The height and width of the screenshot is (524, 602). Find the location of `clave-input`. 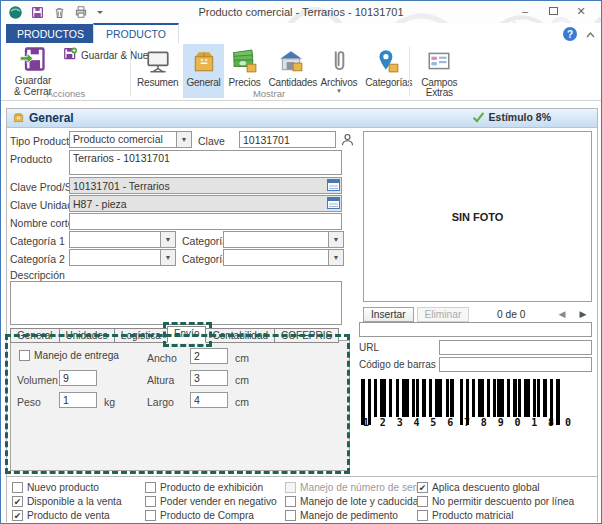

clave-input is located at coordinates (288, 140).